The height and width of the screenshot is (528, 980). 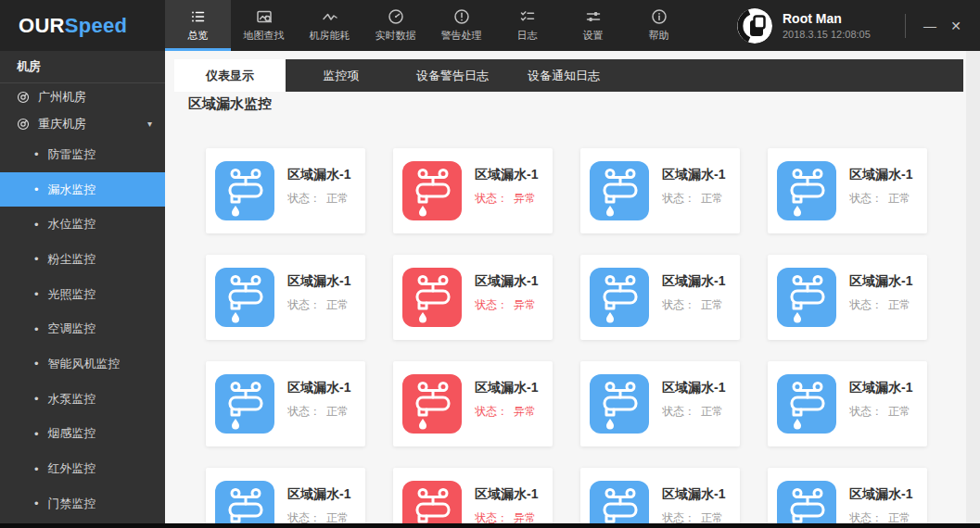 What do you see at coordinates (83, 434) in the screenshot?
I see `sidebar-monitor-item: •烟感监控` at bounding box center [83, 434].